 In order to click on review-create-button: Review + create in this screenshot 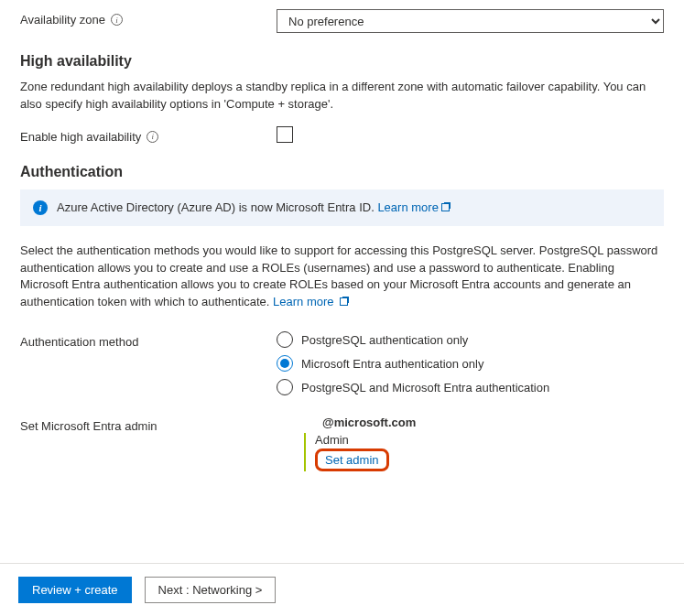, I will do `click(75, 589)`.